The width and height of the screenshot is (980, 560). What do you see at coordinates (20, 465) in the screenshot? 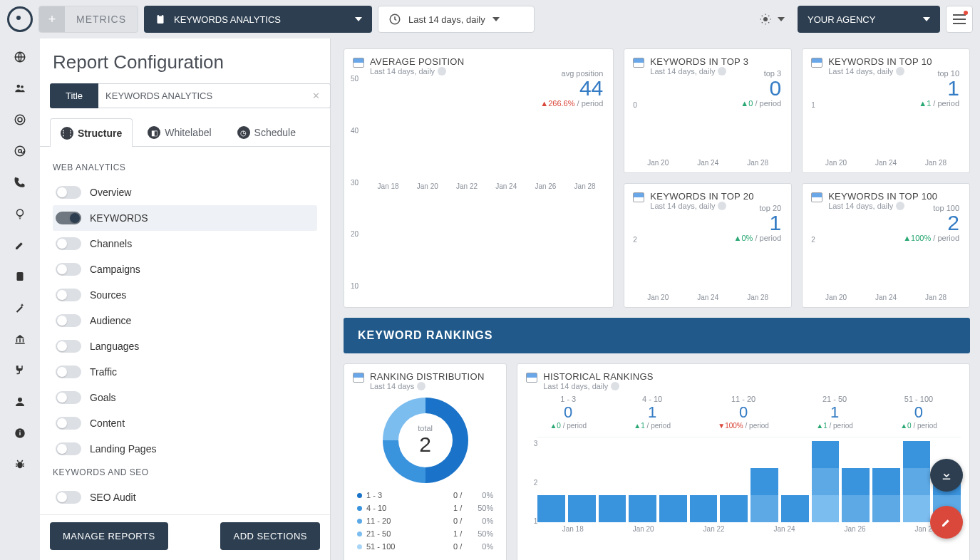
I see `bug-icon` at bounding box center [20, 465].